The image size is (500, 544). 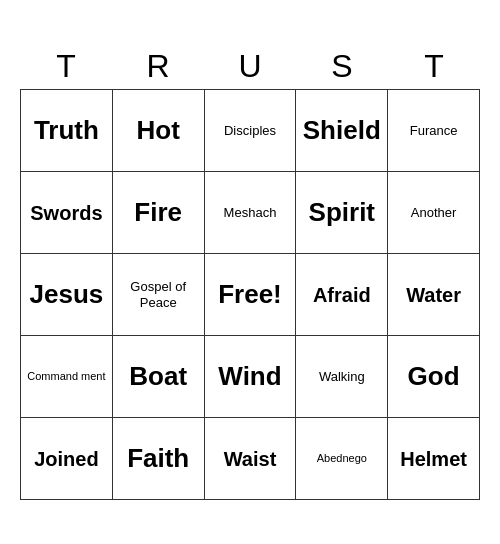 I want to click on header-letter-4: T, so click(x=434, y=66).